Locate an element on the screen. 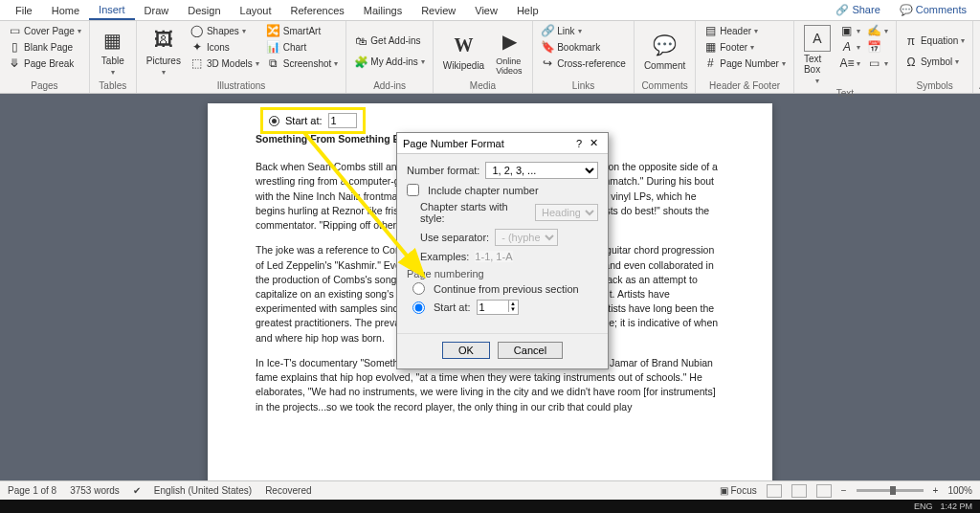 Image resolution: width=980 pixels, height=513 pixels. symbol-button: ΩSymbol▾ is located at coordinates (934, 62).